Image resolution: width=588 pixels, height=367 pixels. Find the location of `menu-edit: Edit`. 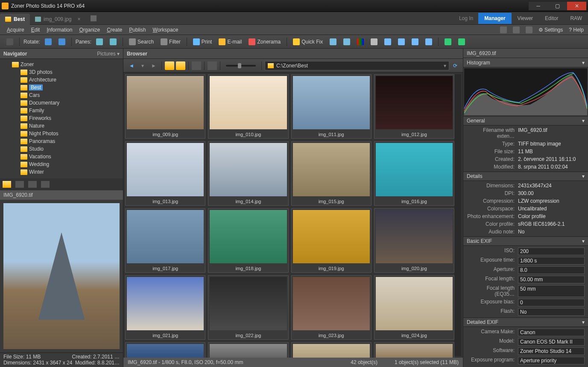

menu-edit: Edit is located at coordinates (36, 30).